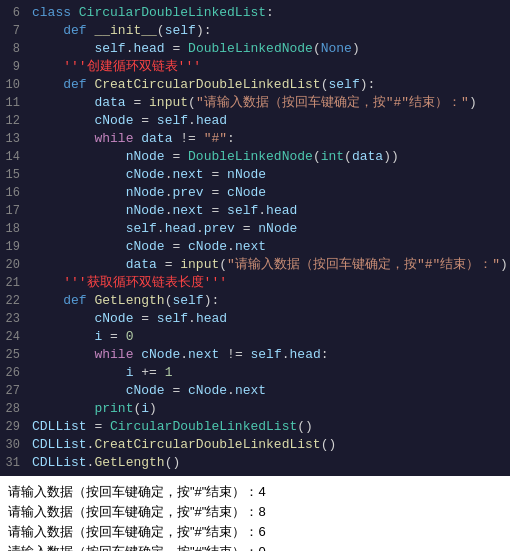 The width and height of the screenshot is (510, 551). What do you see at coordinates (255, 13) in the screenshot?
I see `code-line: 6class CircularDoubleLinkedList:` at bounding box center [255, 13].